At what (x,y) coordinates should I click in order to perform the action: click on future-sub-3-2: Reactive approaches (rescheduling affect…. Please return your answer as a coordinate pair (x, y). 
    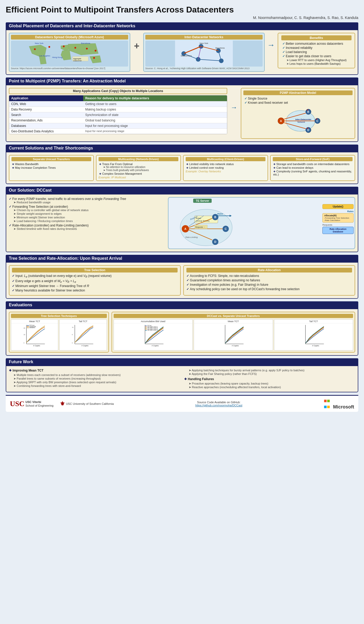
    Looking at the image, I should click on (270, 387).